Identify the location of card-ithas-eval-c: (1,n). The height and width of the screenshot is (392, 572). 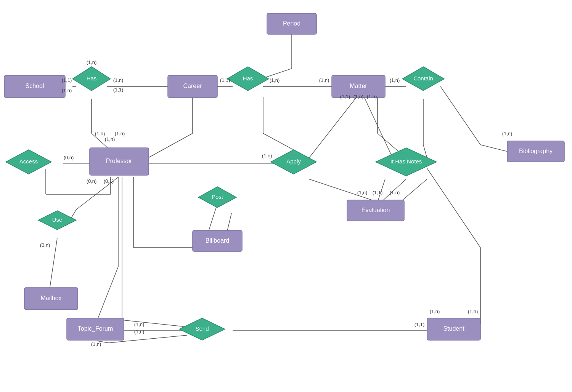
(395, 193).